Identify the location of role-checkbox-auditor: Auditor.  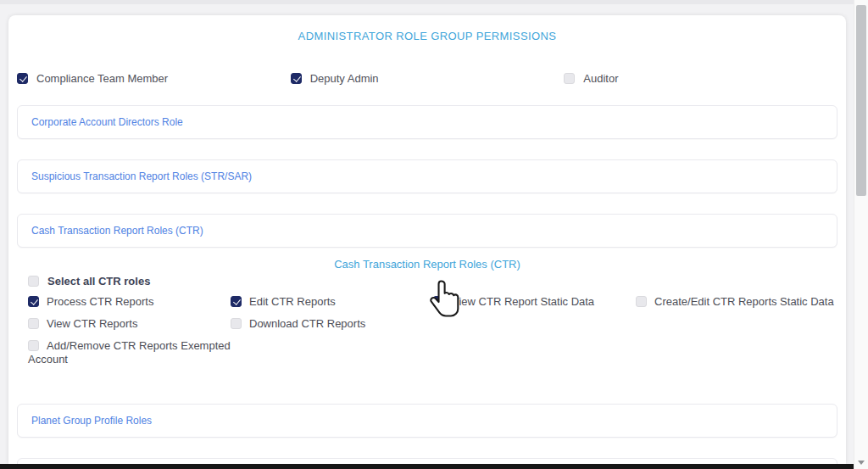
(700, 78).